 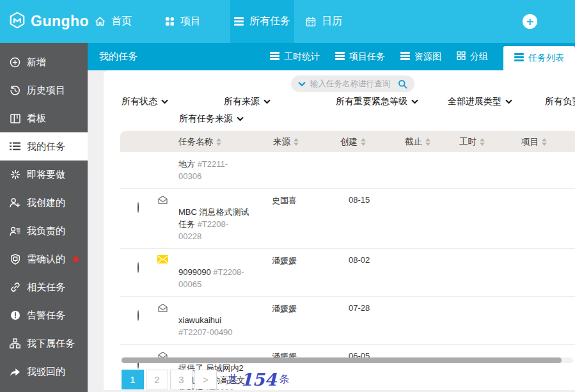 I want to click on page-button-1: 1, so click(x=133, y=380).